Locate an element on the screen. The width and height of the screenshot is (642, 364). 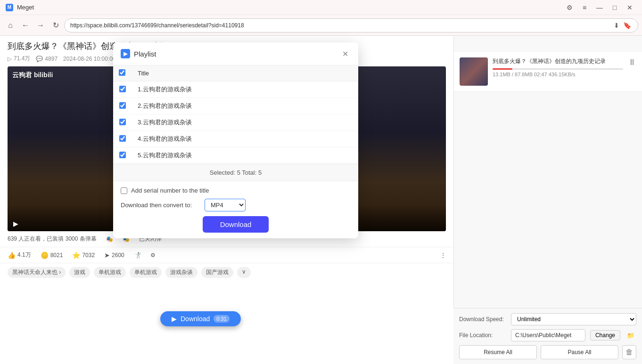
tag-game: 游戏 is located at coordinates (80, 272).